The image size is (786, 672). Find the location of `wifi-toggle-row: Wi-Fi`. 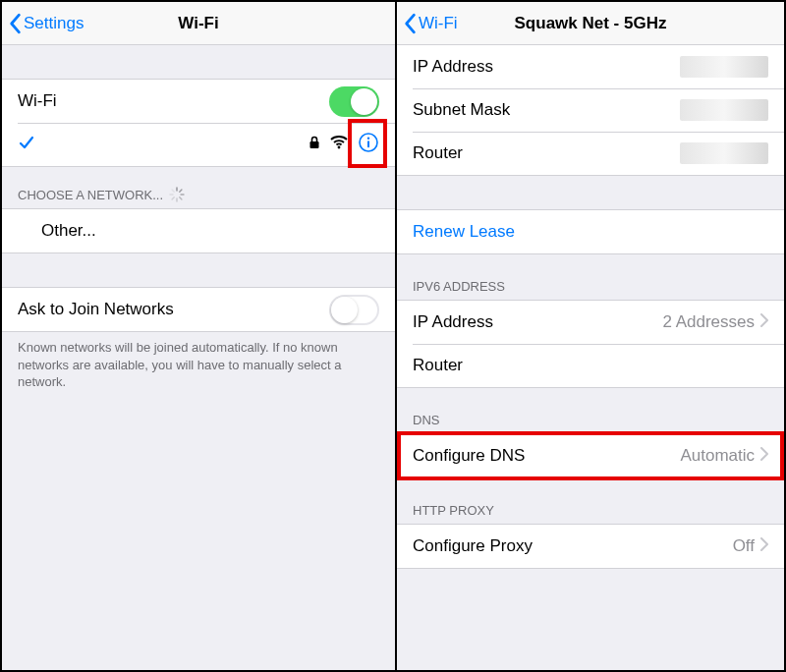

wifi-toggle-row: Wi-Fi is located at coordinates (198, 101).